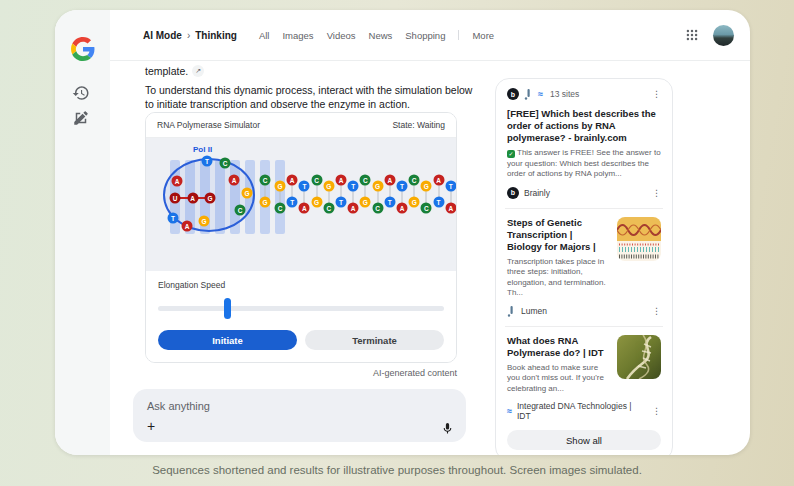  Describe the element at coordinates (584, 164) in the screenshot. I see `source-snippet: ✓This answer is FREE! See the answer to …` at that location.